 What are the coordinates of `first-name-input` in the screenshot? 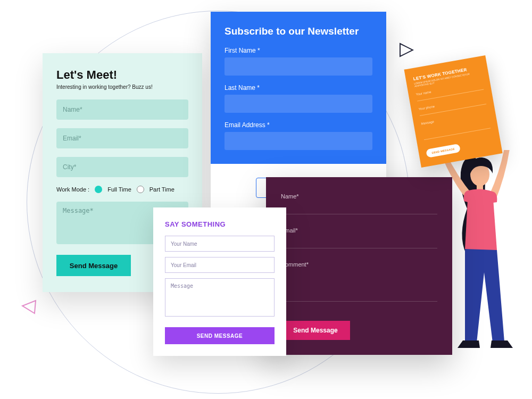 It's located at (298, 66).